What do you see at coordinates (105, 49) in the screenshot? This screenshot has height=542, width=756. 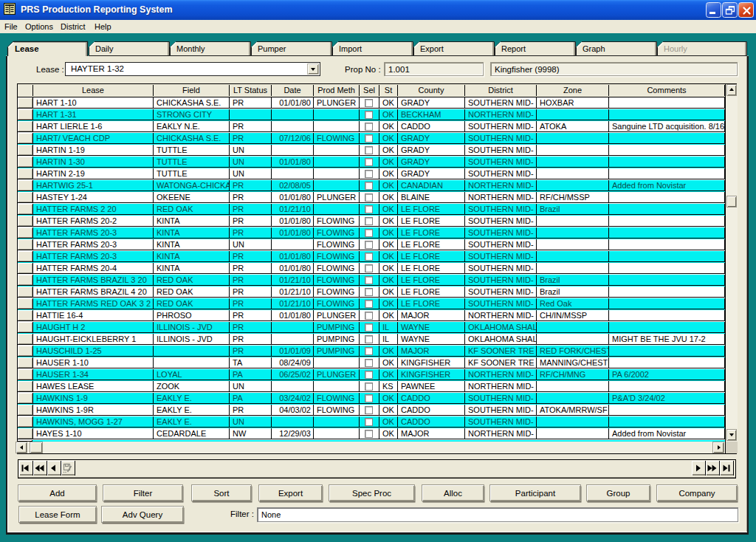 I see `svg-text: Daily` at bounding box center [105, 49].